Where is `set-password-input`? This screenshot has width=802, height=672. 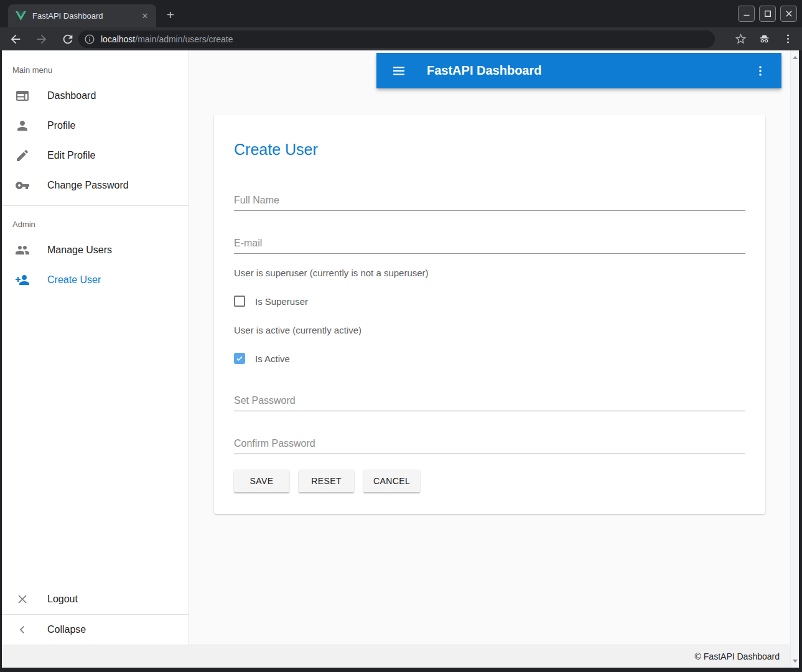 set-password-input is located at coordinates (490, 401).